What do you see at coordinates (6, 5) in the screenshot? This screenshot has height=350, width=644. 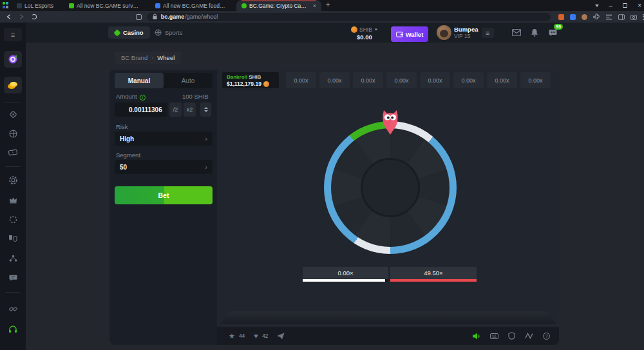 I see `workspaces-icon` at bounding box center [6, 5].